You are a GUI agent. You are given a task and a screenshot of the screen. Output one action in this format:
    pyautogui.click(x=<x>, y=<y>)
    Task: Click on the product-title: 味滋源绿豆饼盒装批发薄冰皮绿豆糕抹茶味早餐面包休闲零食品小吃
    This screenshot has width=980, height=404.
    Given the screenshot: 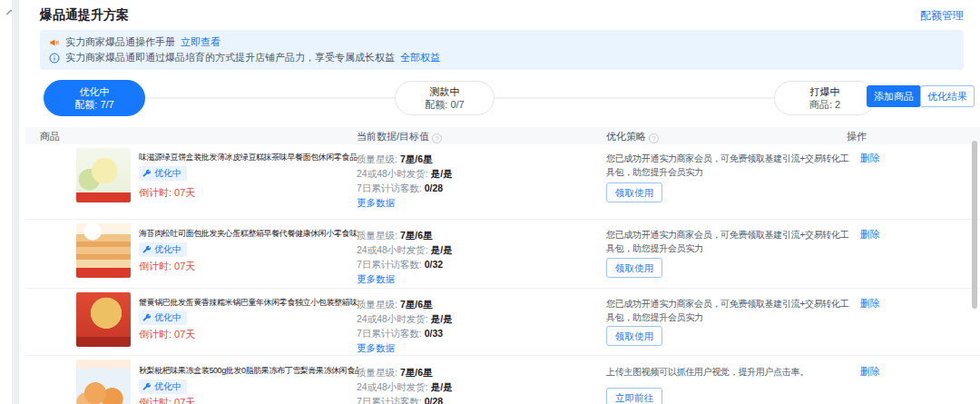 What is the action you would take?
    pyautogui.click(x=249, y=158)
    